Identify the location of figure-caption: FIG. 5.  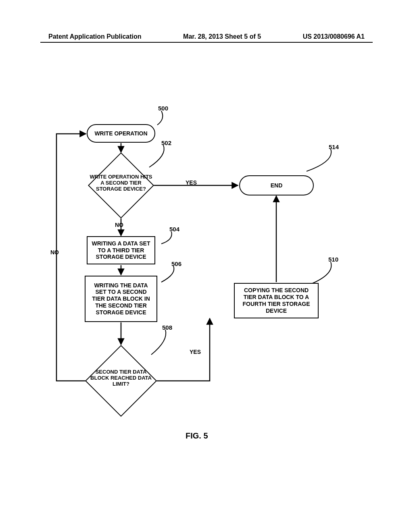
(197, 436).